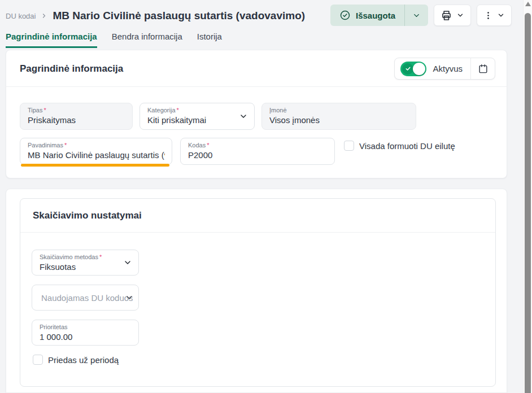 This screenshot has width=532, height=393. I want to click on field-label: Kategorija, so click(162, 110).